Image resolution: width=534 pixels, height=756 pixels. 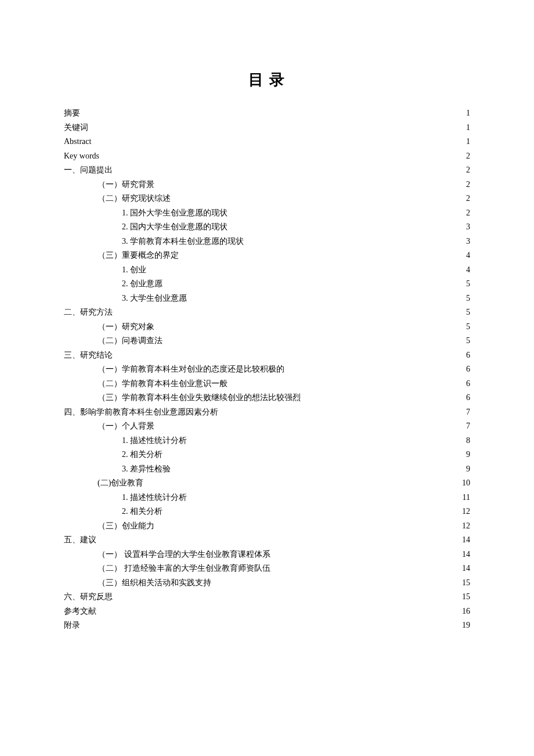 I want to click on toc-entry-page: 10, so click(x=466, y=483).